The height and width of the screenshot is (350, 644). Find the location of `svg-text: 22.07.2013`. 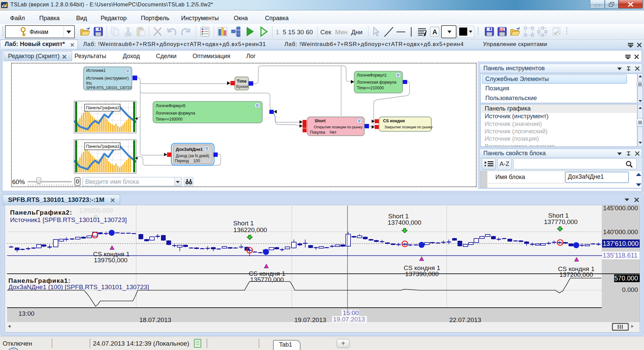

svg-text: 22.07.2013 is located at coordinates (465, 320).